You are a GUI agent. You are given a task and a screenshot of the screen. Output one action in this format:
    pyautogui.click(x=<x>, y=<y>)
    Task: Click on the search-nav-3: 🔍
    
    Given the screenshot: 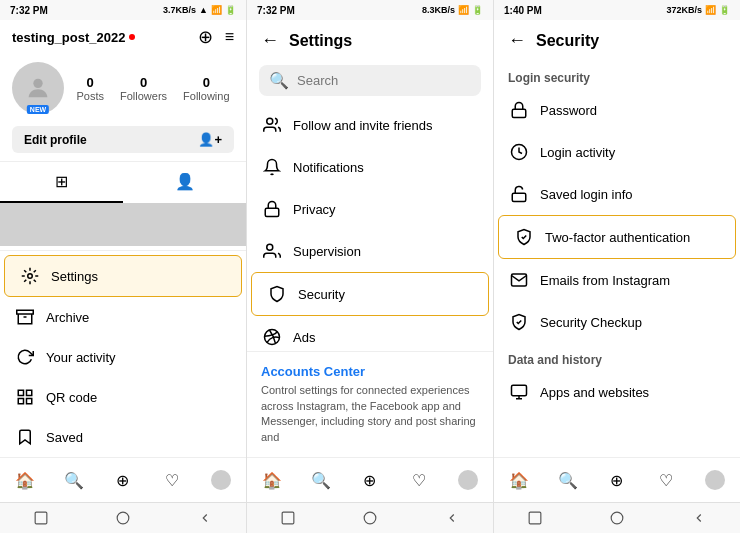 What is the action you would take?
    pyautogui.click(x=568, y=480)
    